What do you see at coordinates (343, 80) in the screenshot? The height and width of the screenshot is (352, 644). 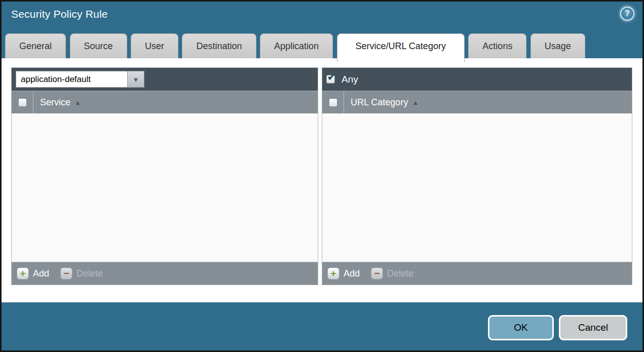 I see `any-row: ✔ Any` at bounding box center [343, 80].